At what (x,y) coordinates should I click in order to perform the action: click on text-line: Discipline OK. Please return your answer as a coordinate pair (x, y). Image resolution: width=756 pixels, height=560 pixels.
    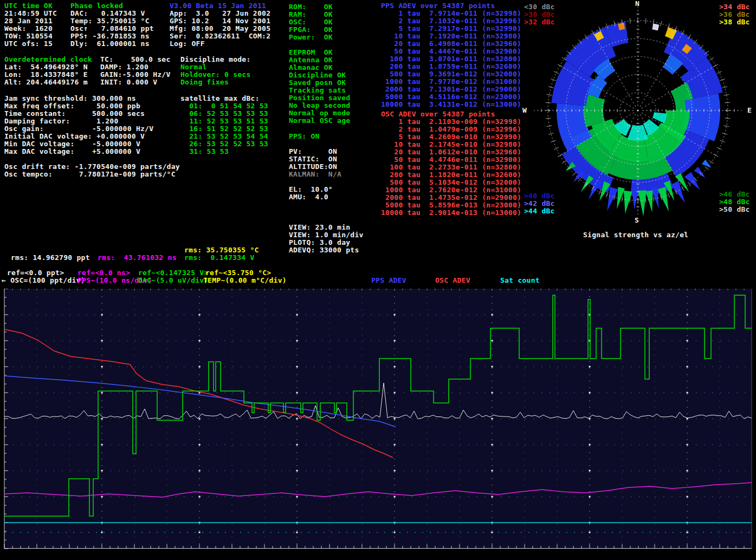
    Looking at the image, I should click on (320, 75).